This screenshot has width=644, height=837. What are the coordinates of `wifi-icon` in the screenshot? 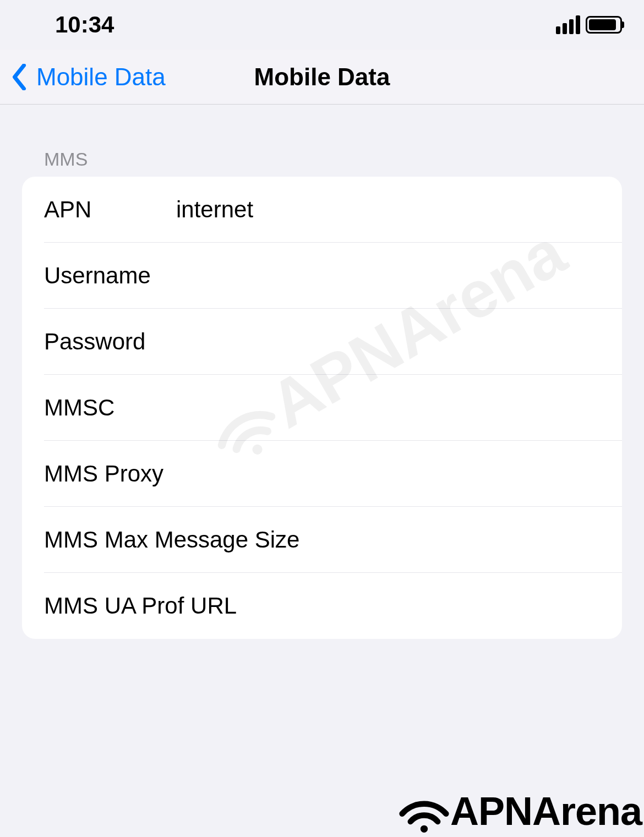 It's located at (424, 811).